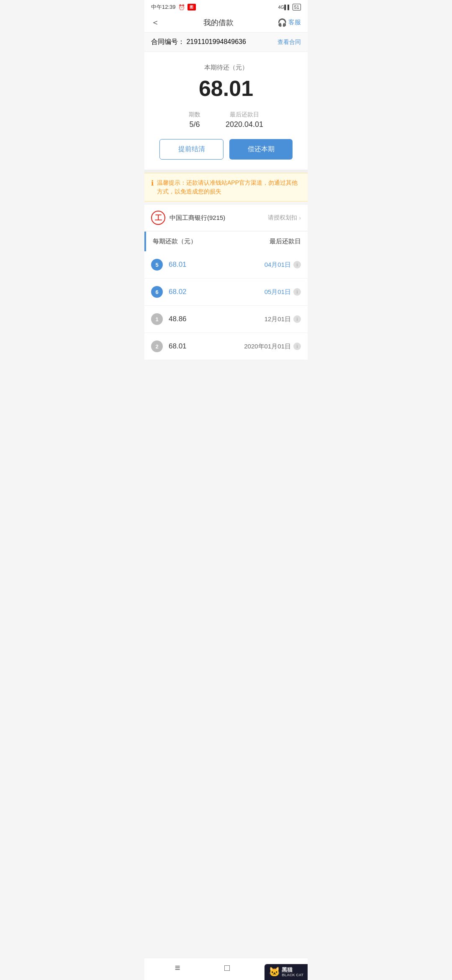 Image resolution: width=452 pixels, height=980 pixels. Describe the element at coordinates (226, 88) in the screenshot. I see `amount-value: 68.01` at that location.